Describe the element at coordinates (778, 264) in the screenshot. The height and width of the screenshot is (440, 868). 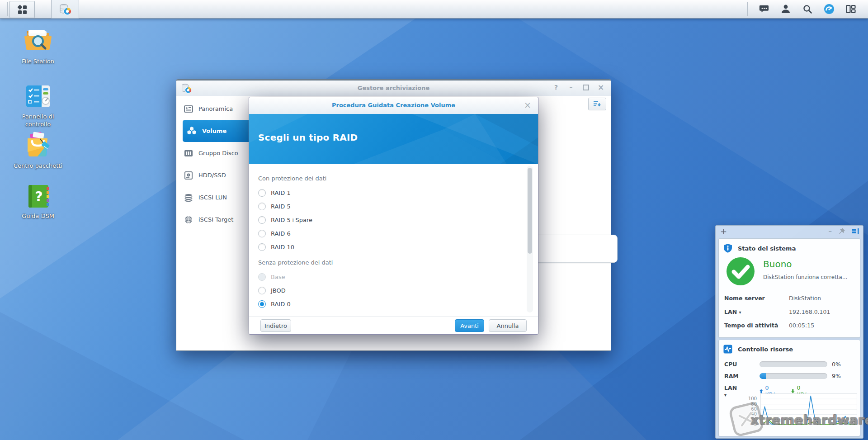
I see `system-status-value: Buono` at that location.